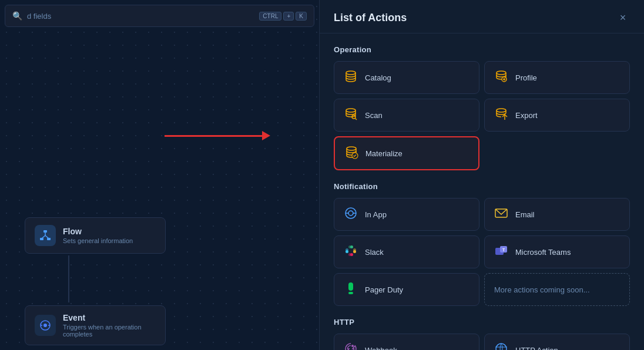  What do you see at coordinates (109, 325) in the screenshot?
I see `event-node-text: Event Triggers when an operation complet…` at bounding box center [109, 325].